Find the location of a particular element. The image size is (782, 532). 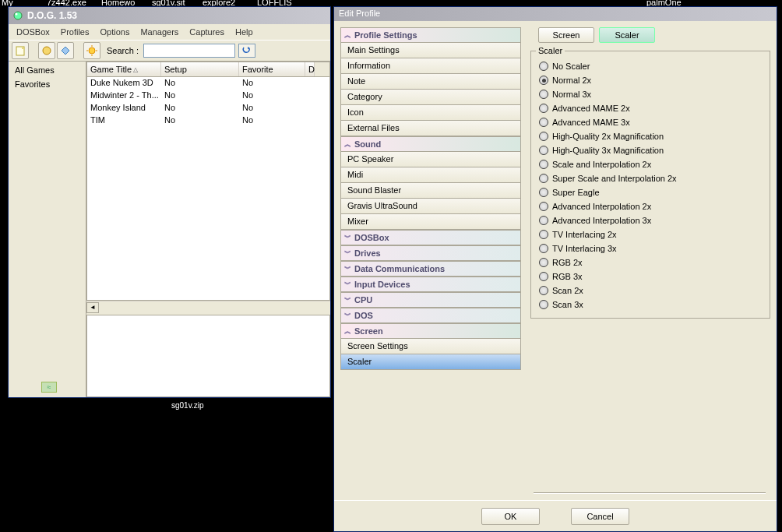

radio-label: Super Scale and Interpolation 2x is located at coordinates (615, 178).